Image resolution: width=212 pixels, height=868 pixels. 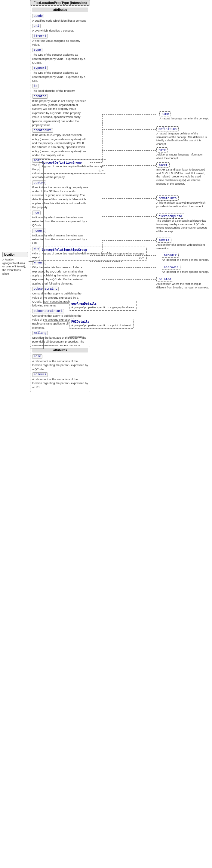 I want to click on attr-custom: custom If set to true the corresponding …, so click(x=60, y=195).